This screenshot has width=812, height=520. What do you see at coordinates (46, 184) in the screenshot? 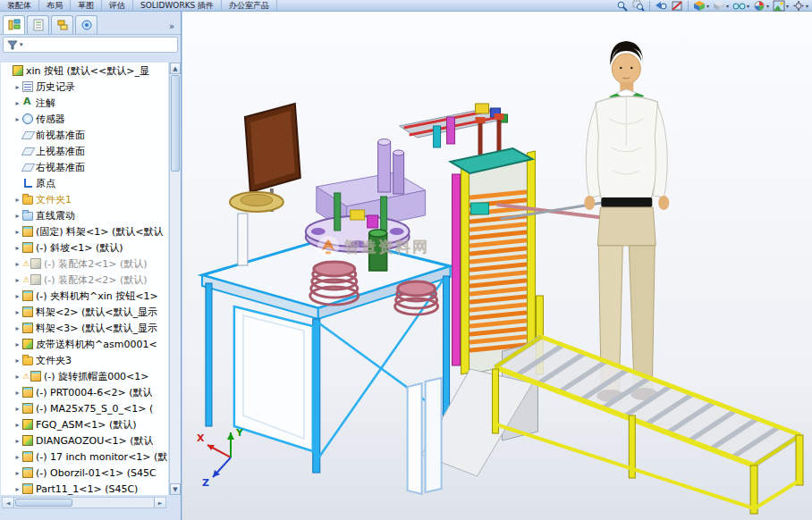
I see `tree-item-label: 原点` at bounding box center [46, 184].